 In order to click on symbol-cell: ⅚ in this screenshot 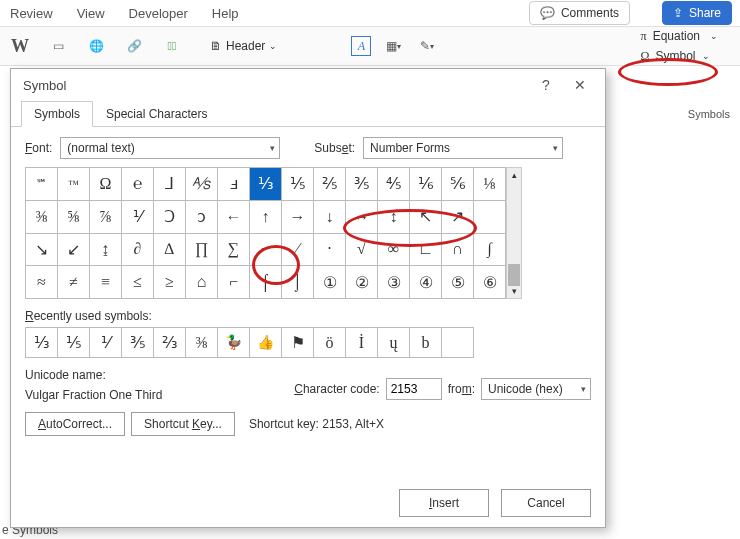, I will do `click(458, 184)`.